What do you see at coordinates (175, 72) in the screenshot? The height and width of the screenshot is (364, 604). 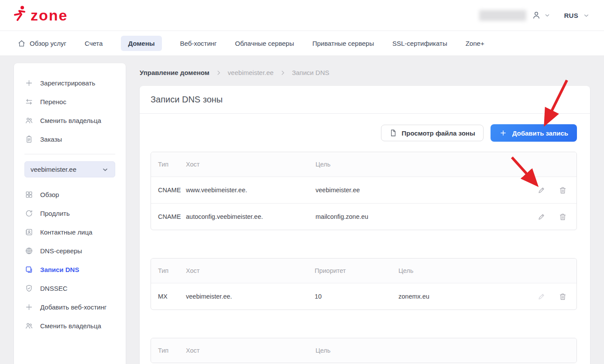 I see `breadcrumb-item: Управление доменом` at bounding box center [175, 72].